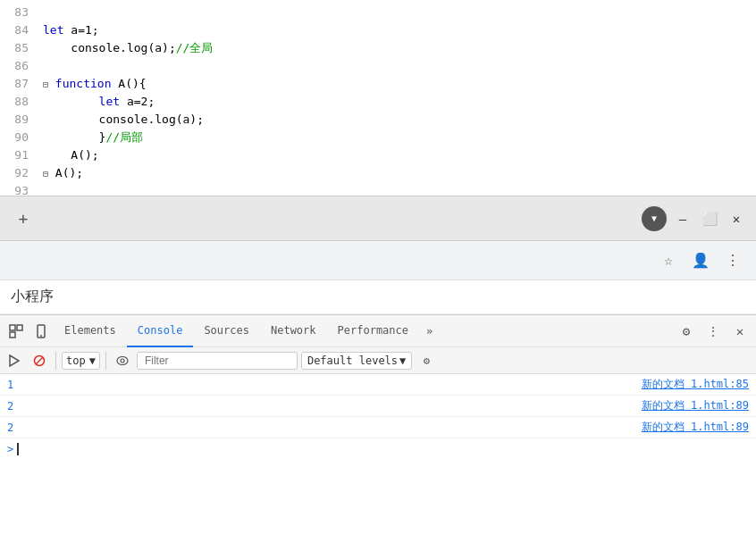 This screenshot has height=542, width=756. Describe the element at coordinates (21, 385) in the screenshot. I see `console-value: 1` at that location.